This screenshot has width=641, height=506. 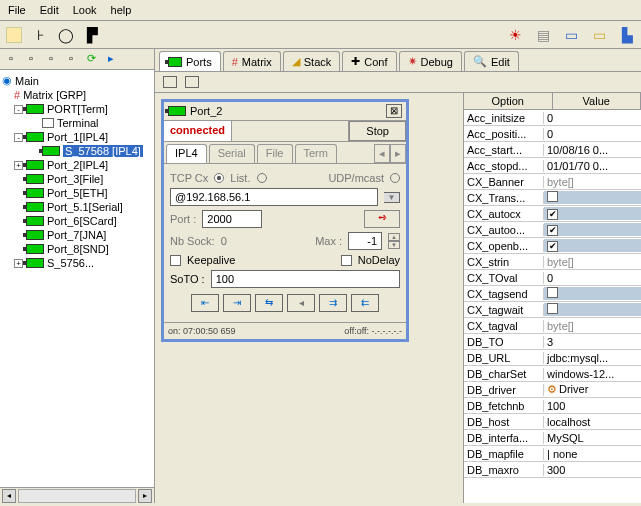 I want to click on sb-tool-1: ▫, so click(x=11, y=59).